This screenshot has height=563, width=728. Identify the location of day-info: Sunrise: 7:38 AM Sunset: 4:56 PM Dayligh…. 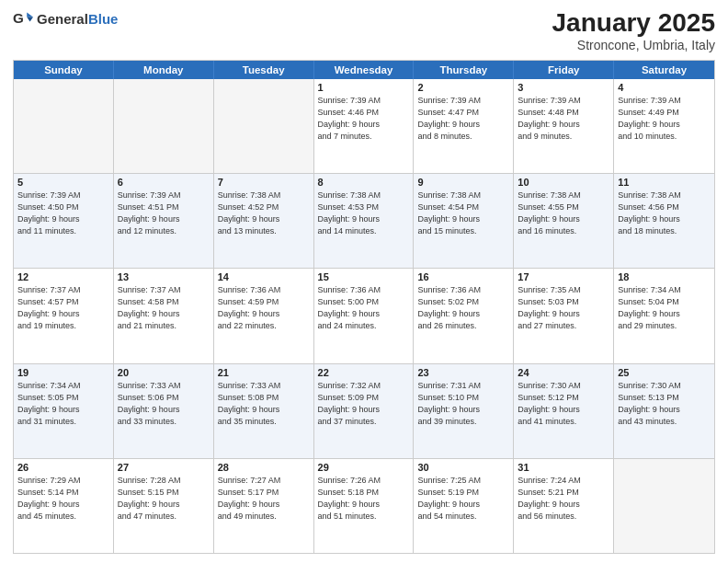
(664, 213).